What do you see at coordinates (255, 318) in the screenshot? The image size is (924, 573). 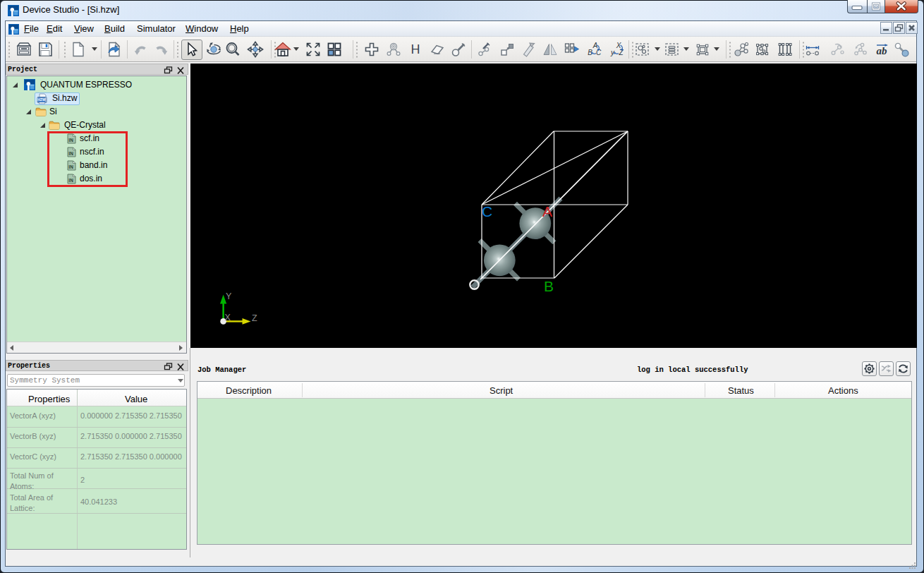 I see `svg-text: Z` at bounding box center [255, 318].